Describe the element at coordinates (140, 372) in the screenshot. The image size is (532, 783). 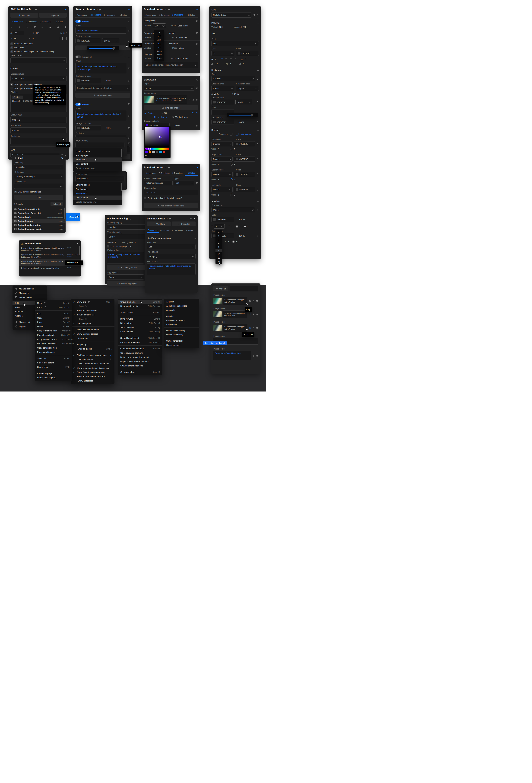
I see `menu-item-goto-workflow: Go to workflow...Cmd+K` at that location.